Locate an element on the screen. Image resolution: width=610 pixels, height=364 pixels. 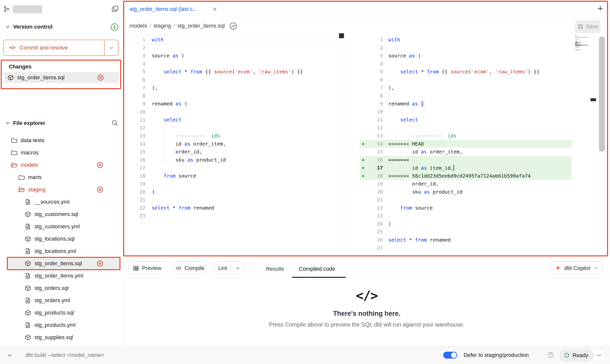
tree-item-stg_locations.yml: stg_locations.yml is located at coordinates (62, 251).